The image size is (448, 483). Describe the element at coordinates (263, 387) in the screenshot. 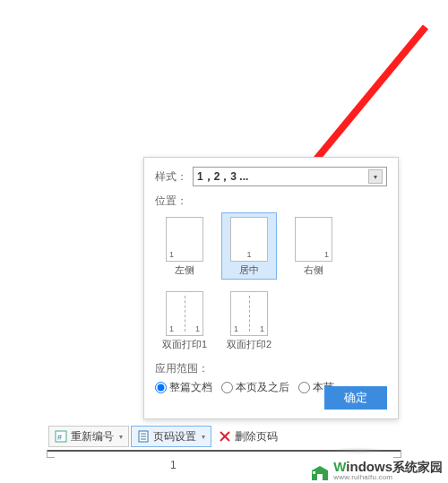

I see `scope-radio-label: 本页及之后` at that location.